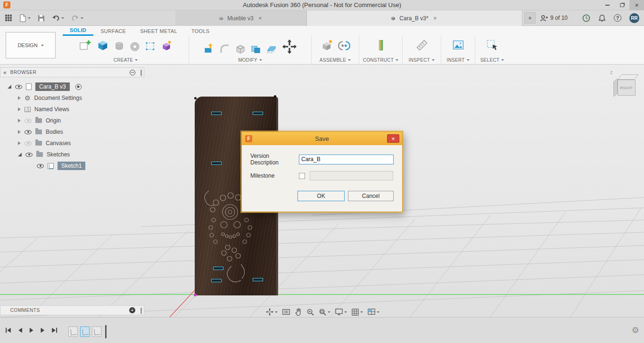  Describe the element at coordinates (8, 330) in the screenshot. I see `go-to-start-button` at that location.